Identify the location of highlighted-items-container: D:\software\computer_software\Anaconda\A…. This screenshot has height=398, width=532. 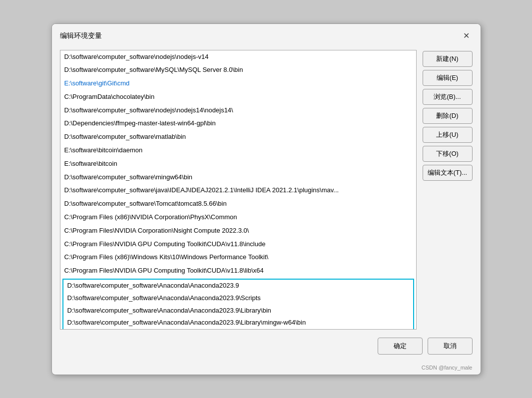
(238, 305).